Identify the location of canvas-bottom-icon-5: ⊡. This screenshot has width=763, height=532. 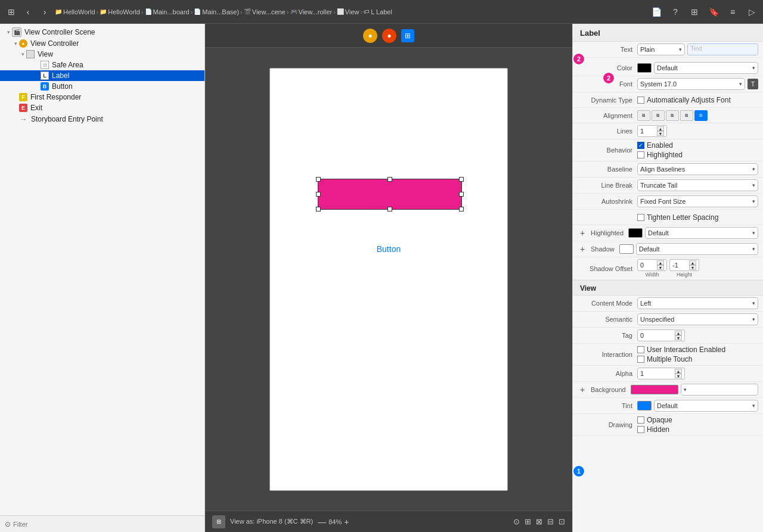
(562, 522).